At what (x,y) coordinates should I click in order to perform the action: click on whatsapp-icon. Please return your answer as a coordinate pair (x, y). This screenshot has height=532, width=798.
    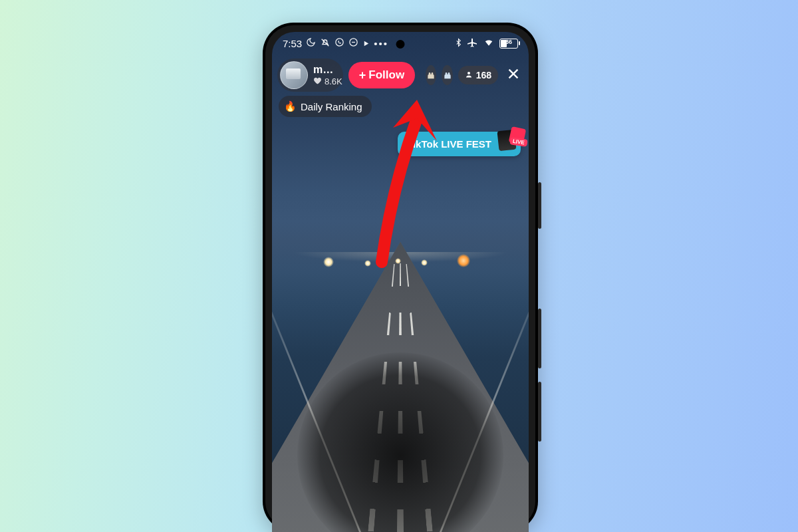
    Looking at the image, I should click on (339, 43).